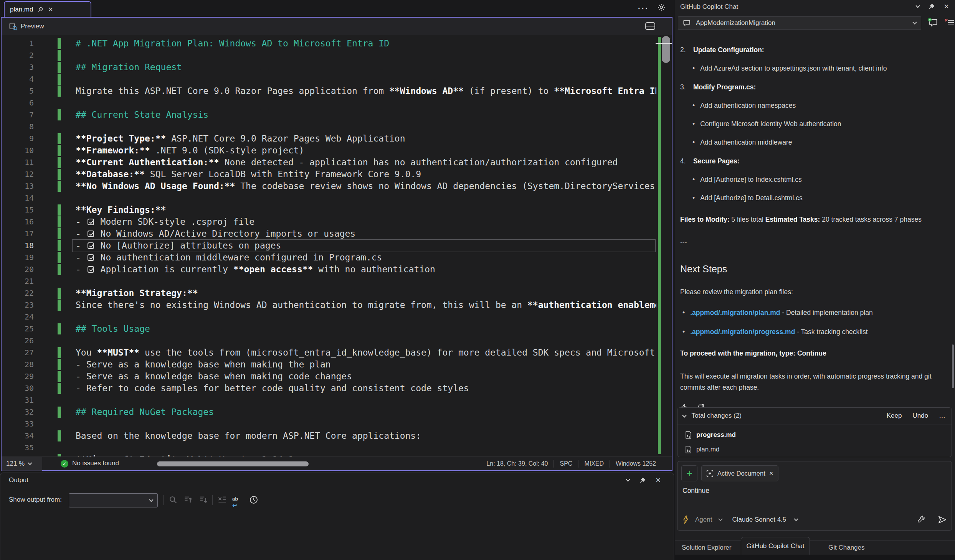 This screenshot has width=955, height=560. What do you see at coordinates (254, 500) in the screenshot?
I see `timestamp-icon` at bounding box center [254, 500].